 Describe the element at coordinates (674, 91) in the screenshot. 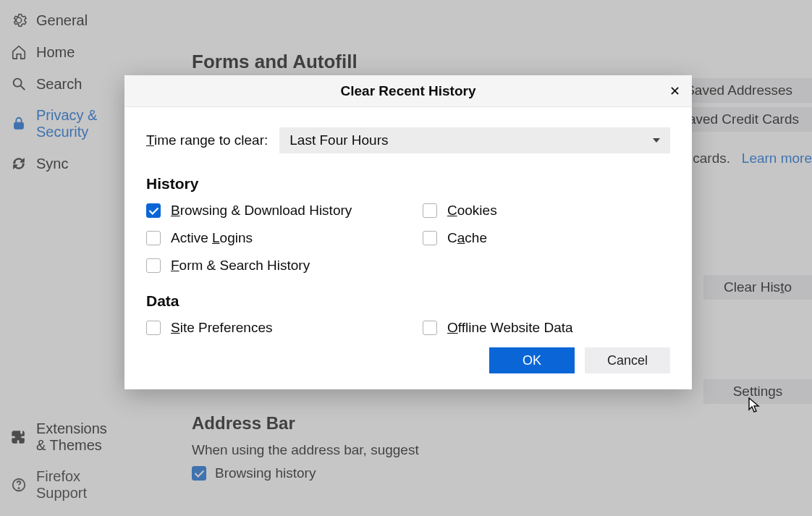

I see `close-button: ✕` at that location.